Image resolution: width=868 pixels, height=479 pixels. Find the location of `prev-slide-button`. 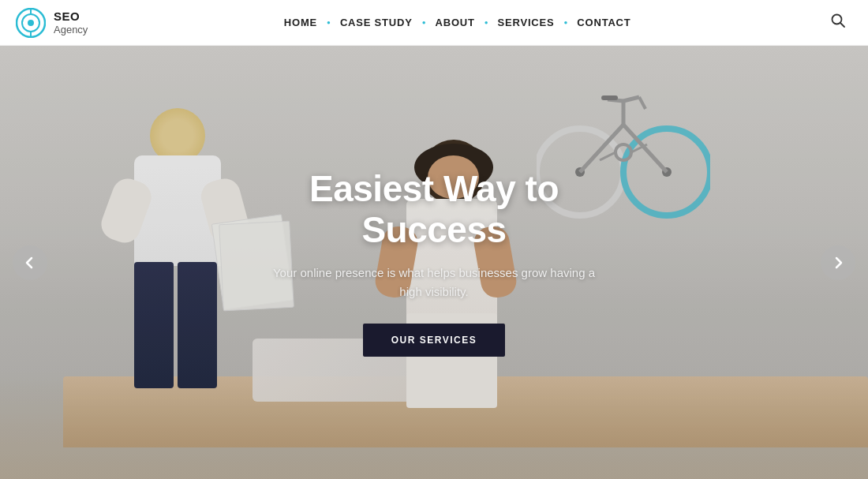

prev-slide-button is located at coordinates (30, 263).